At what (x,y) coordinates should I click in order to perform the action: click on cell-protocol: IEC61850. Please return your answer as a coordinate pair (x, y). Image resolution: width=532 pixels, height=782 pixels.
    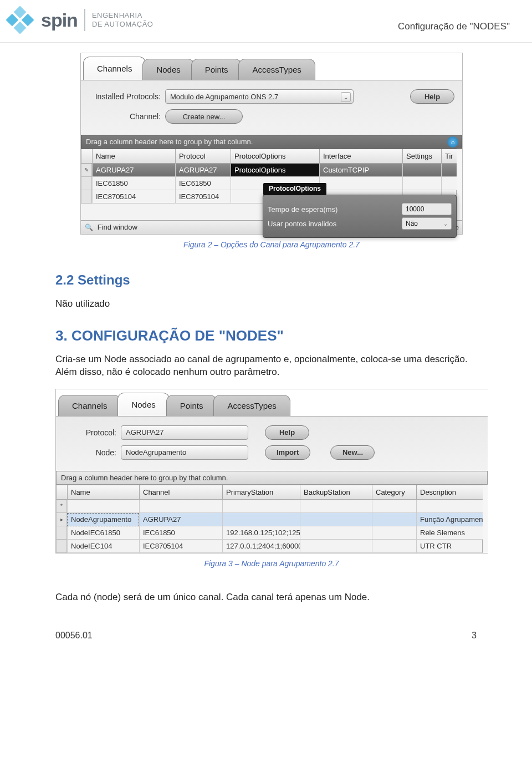
    Looking at the image, I should click on (203, 184).